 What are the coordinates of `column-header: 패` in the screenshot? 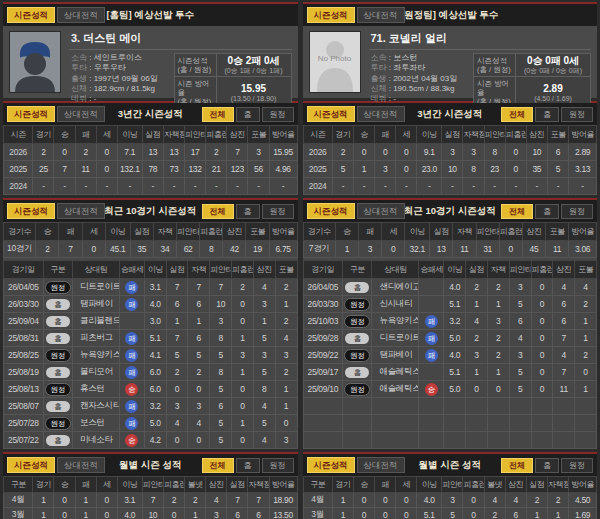 It's located at (70, 232).